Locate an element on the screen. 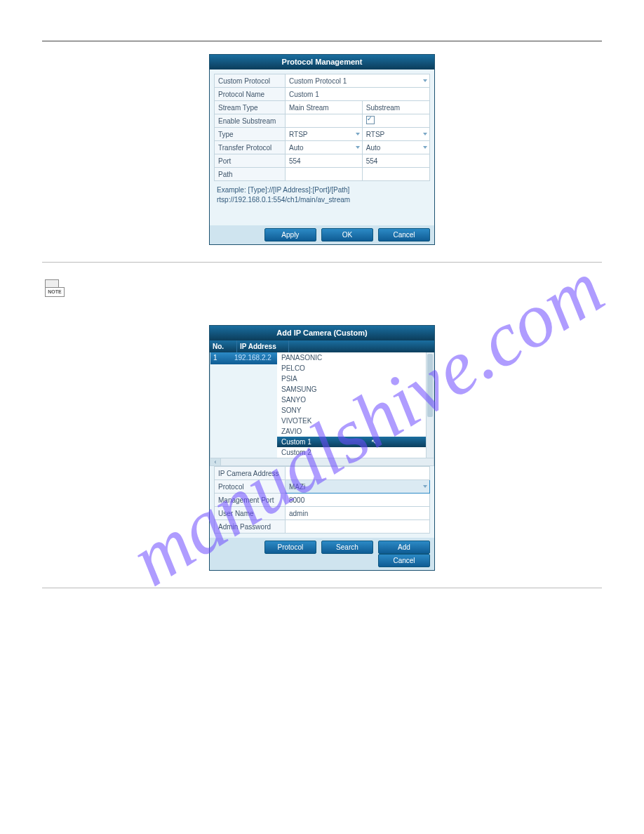 This screenshot has height=834, width=644. substream-header: Substream is located at coordinates (396, 108).